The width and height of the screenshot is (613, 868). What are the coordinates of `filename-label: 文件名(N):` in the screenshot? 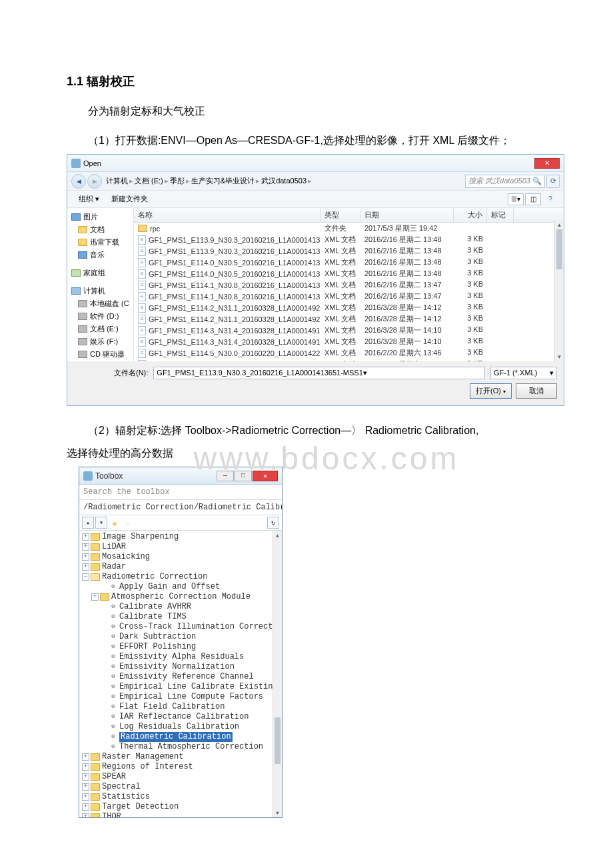 It's located at (131, 373).